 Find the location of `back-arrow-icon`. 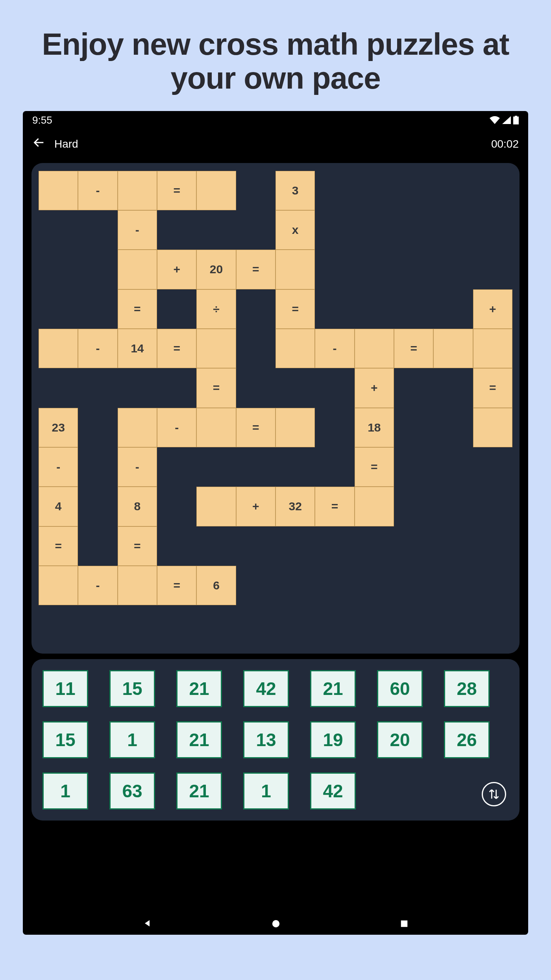

back-arrow-icon is located at coordinates (39, 144).